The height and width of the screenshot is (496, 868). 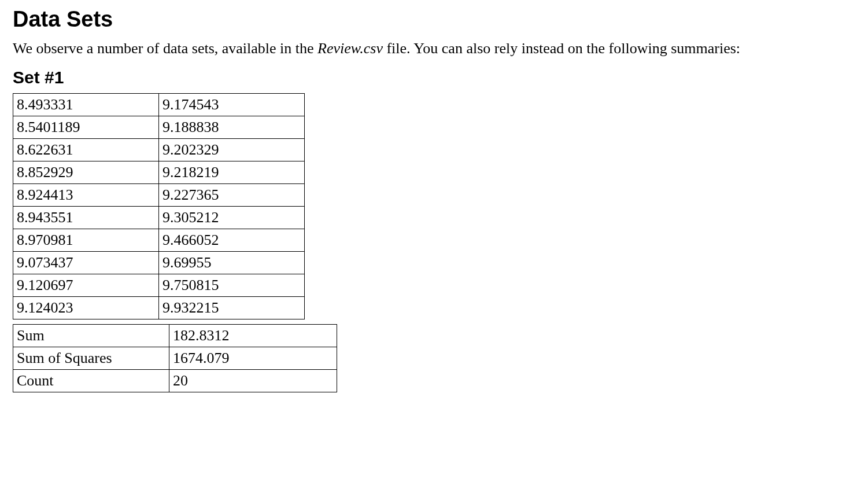 What do you see at coordinates (86, 263) in the screenshot?
I see `data-cell: 9.073437` at bounding box center [86, 263].